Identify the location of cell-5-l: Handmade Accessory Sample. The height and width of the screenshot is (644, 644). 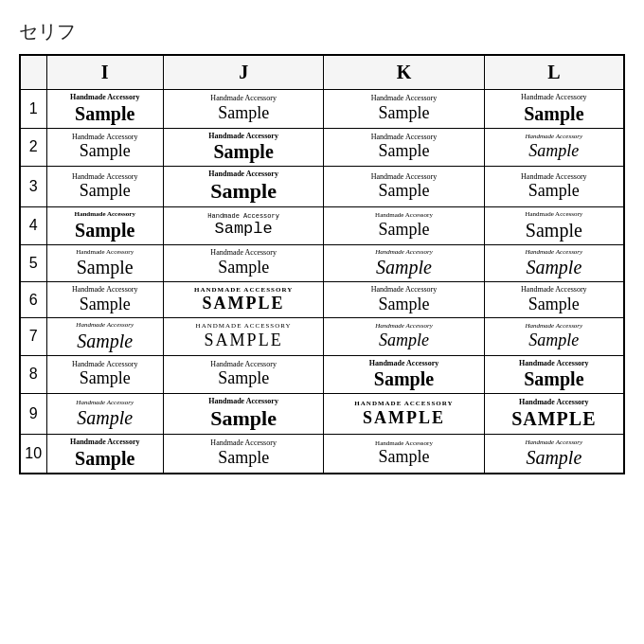
(554, 263).